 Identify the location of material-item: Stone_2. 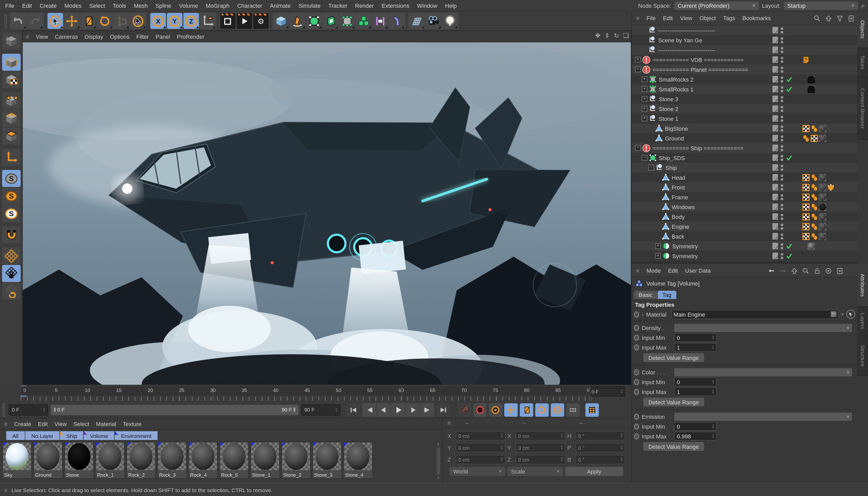
(296, 460).